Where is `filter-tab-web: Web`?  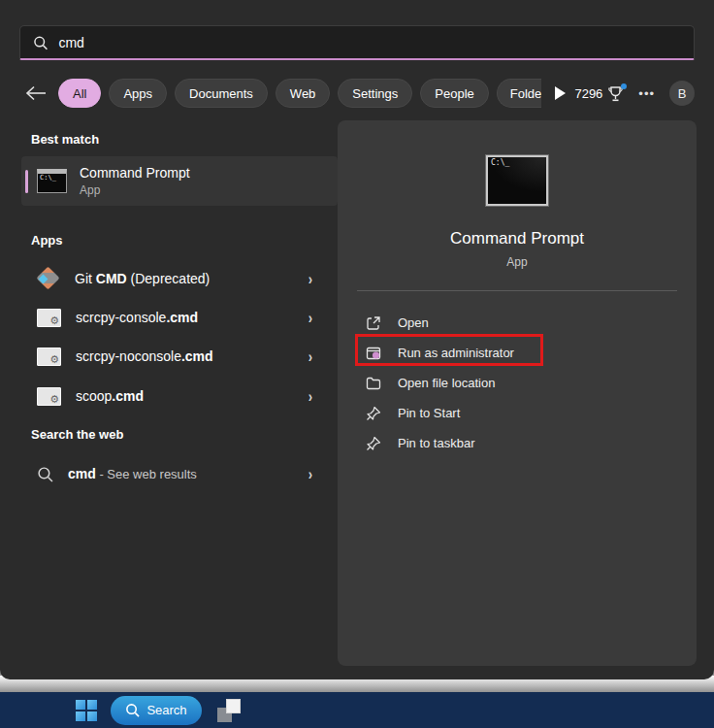
filter-tab-web: Web is located at coordinates (303, 93).